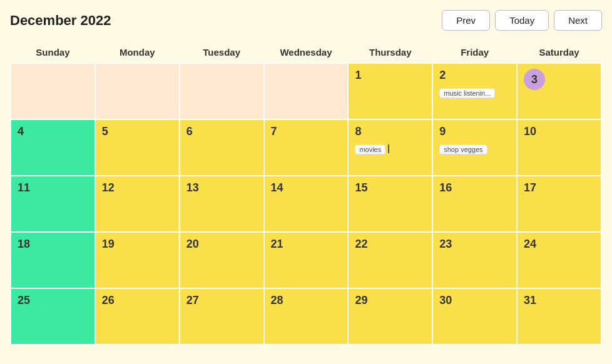 The image size is (612, 364). Describe the element at coordinates (559, 316) in the screenshot. I see `calendar-cell: 31` at that location.